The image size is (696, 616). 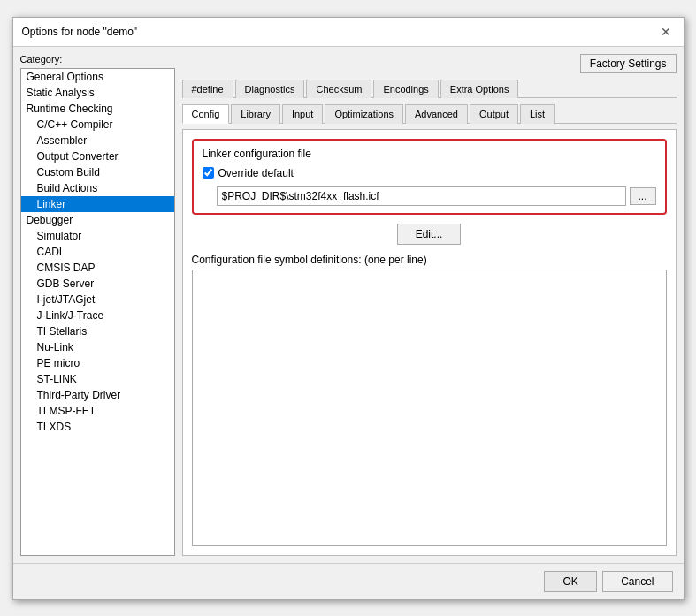 I want to click on ok-button: OK, so click(x=570, y=582).